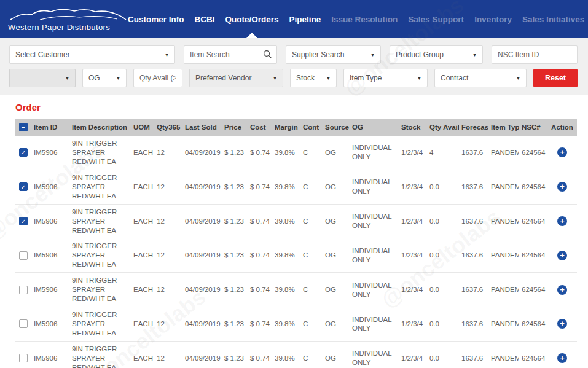 The height and width of the screenshot is (368, 588). Describe the element at coordinates (156, 19) in the screenshot. I see `nav-customer-info: Customer Info` at that location.